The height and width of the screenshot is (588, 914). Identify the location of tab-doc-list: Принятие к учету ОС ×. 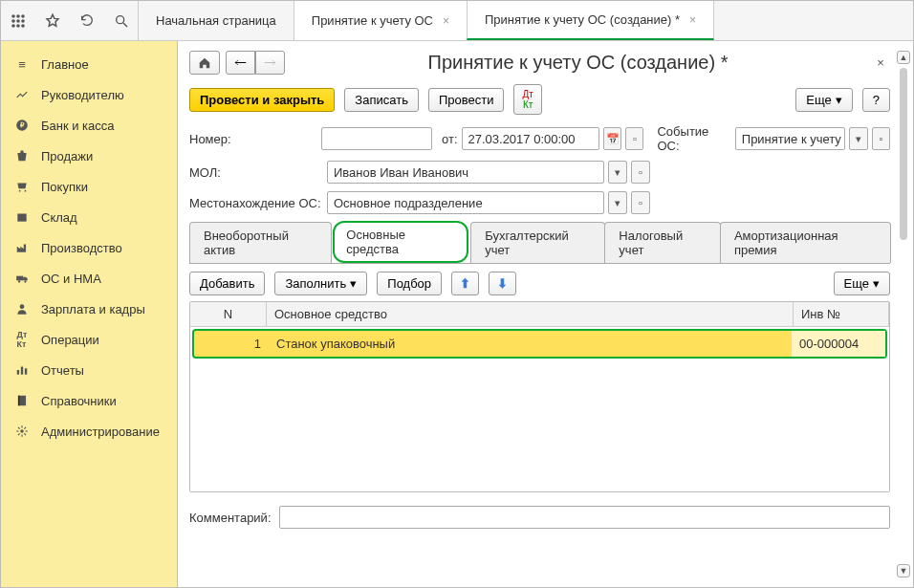
(381, 21).